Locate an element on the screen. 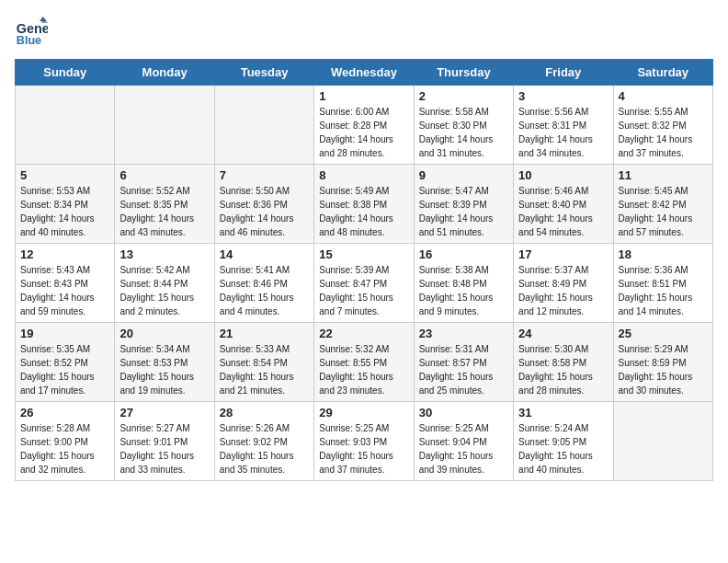 This screenshot has height=563, width=728. calendar-cell: 21Sunrise: 5:33 AMSunset: 8:54 PMDayligh… is located at coordinates (264, 362).